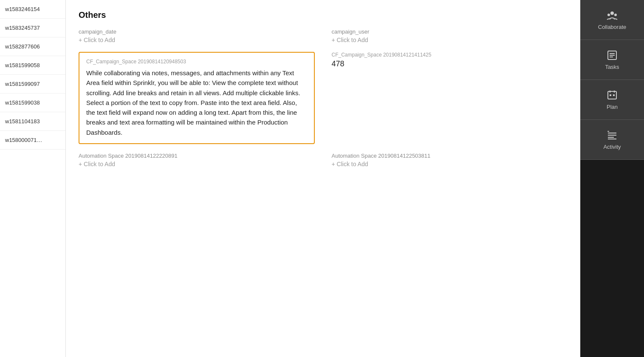 The height and width of the screenshot is (357, 644). I want to click on list-item: w1581599038, so click(33, 103).